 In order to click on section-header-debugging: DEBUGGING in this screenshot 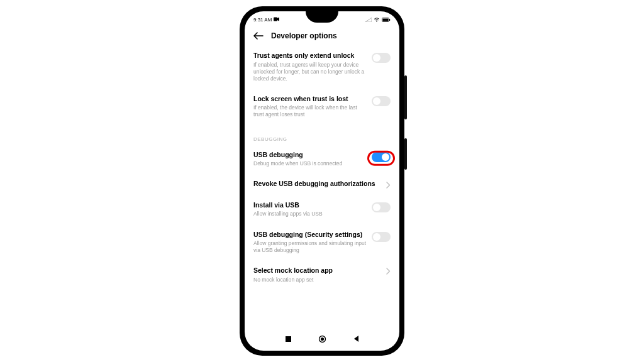, I will do `click(322, 134)`.